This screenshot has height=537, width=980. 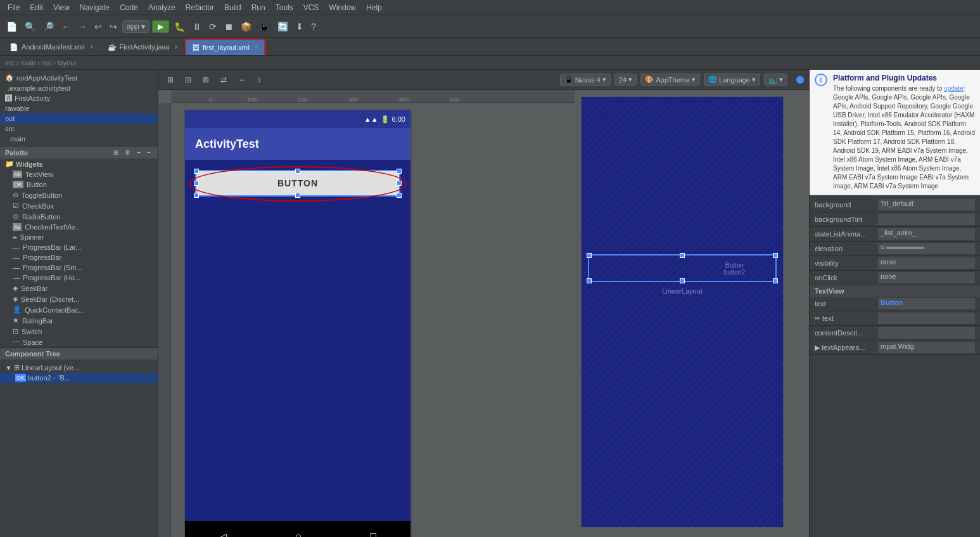 I want to click on menu-code: Code, so click(x=129, y=8).